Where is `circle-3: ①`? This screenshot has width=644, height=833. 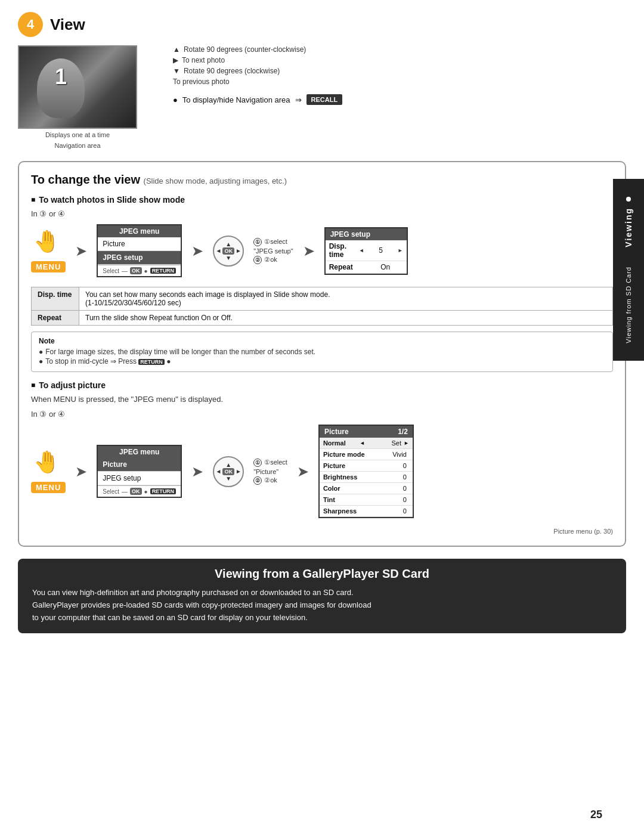 circle-3: ① is located at coordinates (258, 463).